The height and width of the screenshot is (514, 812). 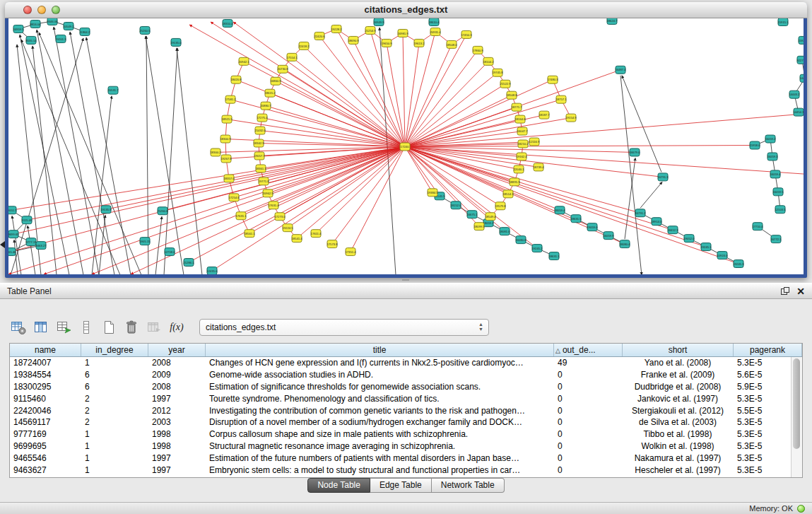 I want to click on new-table-icon, so click(x=109, y=327).